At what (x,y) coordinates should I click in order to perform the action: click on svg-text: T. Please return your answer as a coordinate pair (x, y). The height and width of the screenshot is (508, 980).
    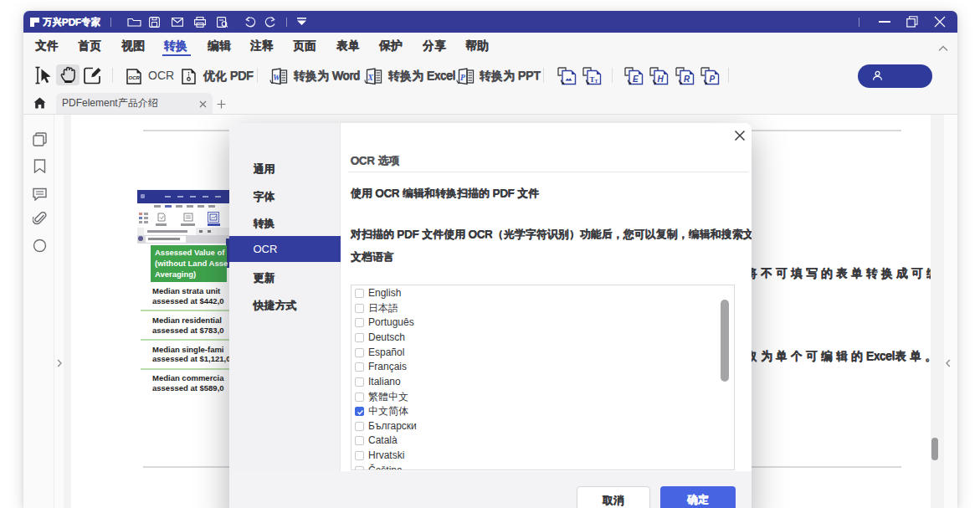
    Looking at the image, I should click on (597, 81).